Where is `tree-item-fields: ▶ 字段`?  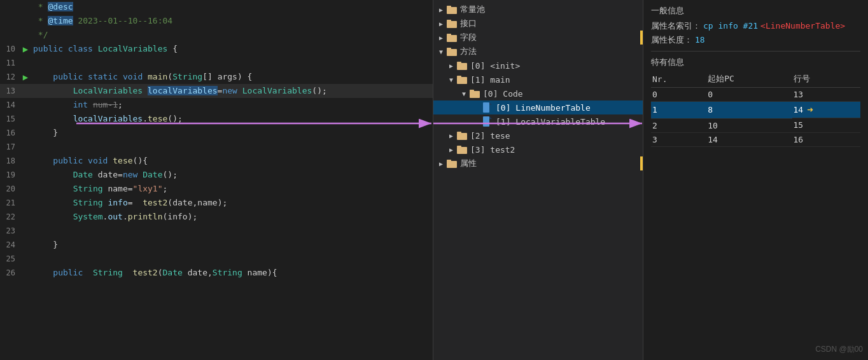
tree-item-fields: ▶ 字段 is located at coordinates (538, 38).